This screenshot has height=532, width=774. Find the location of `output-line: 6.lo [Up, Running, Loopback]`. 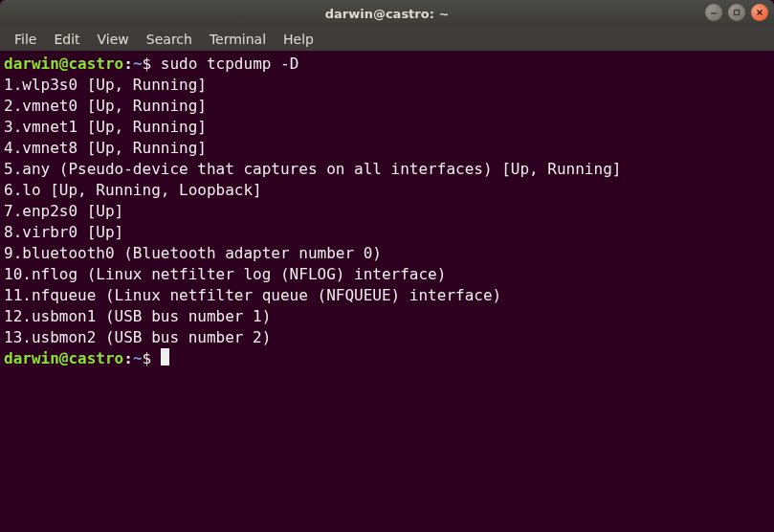

output-line: 6.lo [Up, Running, Loopback] is located at coordinates (387, 190).